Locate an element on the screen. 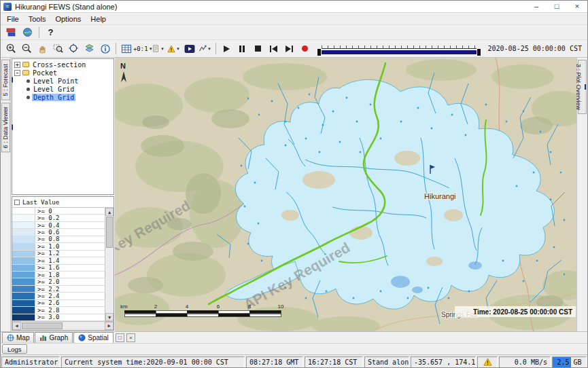 The height and width of the screenshot is (368, 588). scroll-down-icon: ▼ is located at coordinates (109, 317).